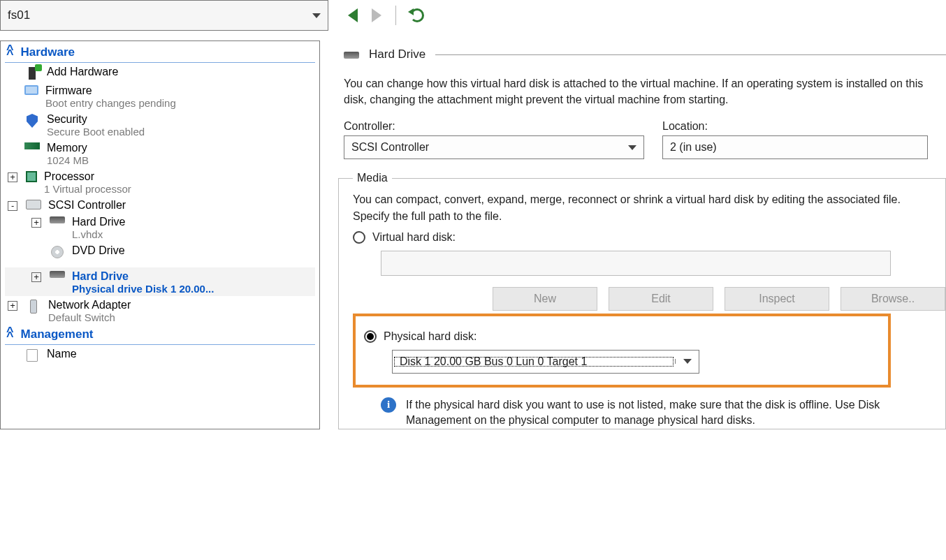 The height and width of the screenshot is (560, 946). I want to click on shield-icon, so click(32, 121).